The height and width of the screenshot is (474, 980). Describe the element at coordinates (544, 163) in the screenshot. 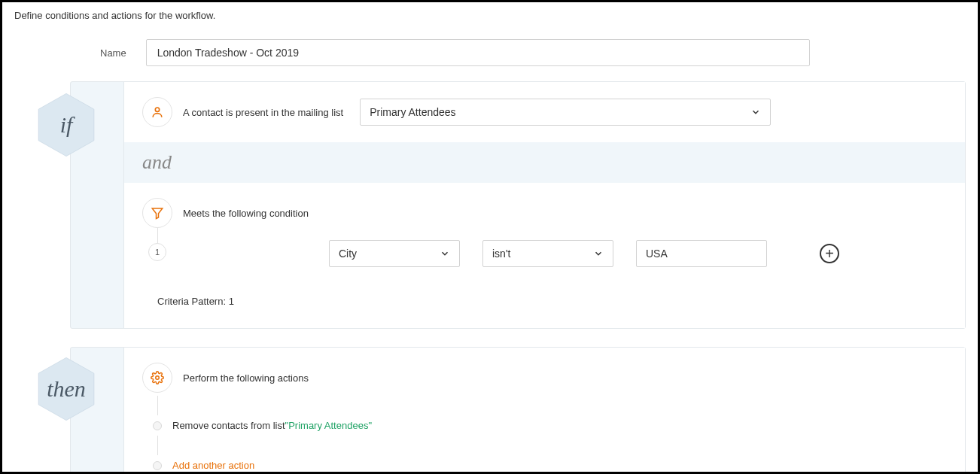

I see `and-label: and` at that location.